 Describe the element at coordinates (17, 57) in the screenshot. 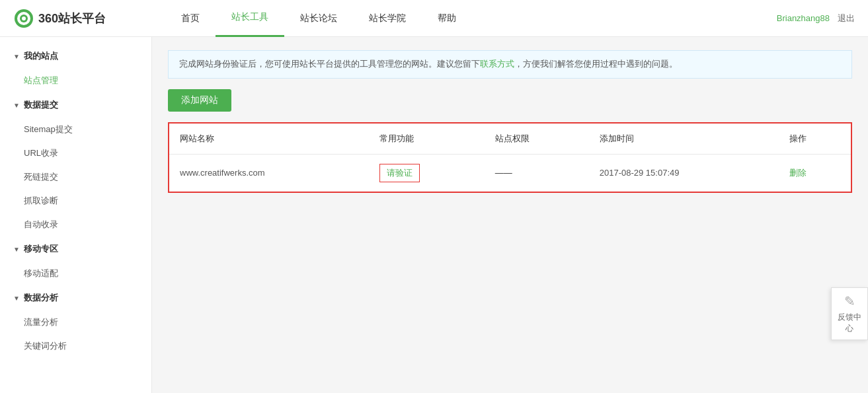

I see `chevron-down-icon: ▼` at that location.